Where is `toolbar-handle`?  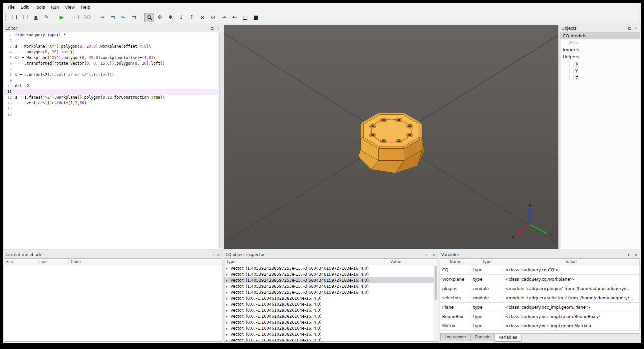 toolbar-handle is located at coordinates (6, 17).